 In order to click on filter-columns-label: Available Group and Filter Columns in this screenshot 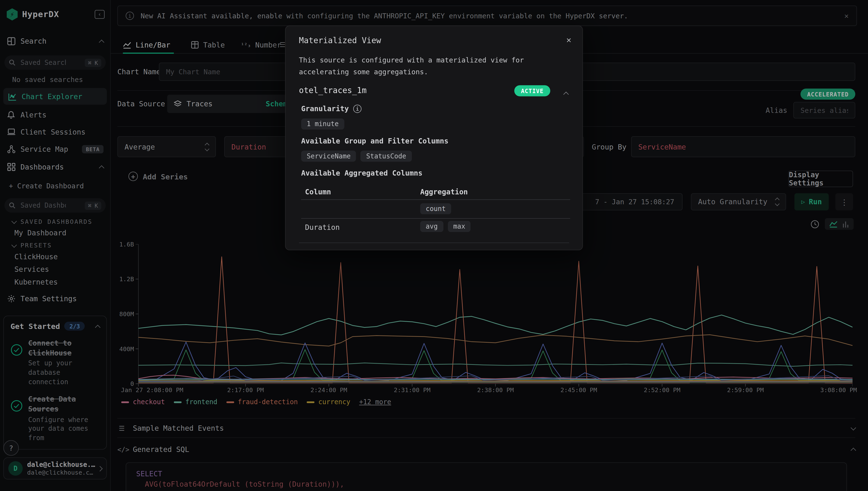, I will do `click(375, 141)`.